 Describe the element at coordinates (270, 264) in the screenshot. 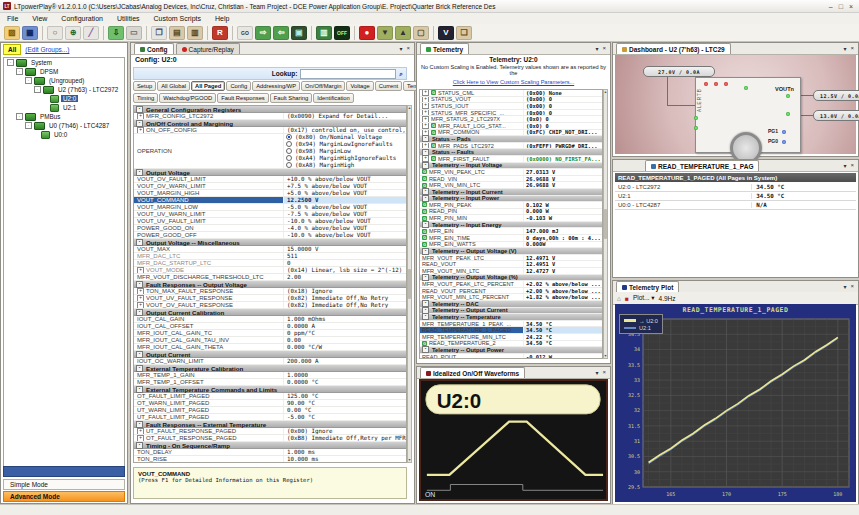

I see `register-row: MFR_DAC_STARTUP_LTC0` at that location.